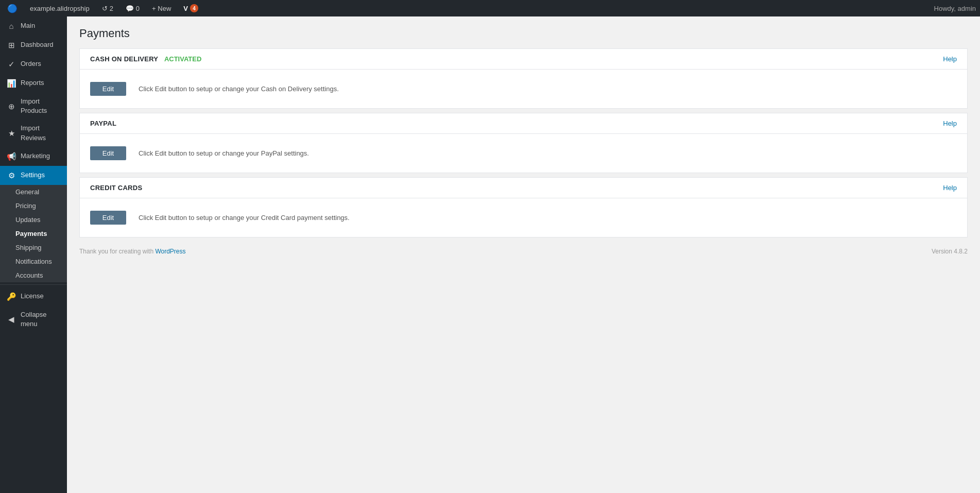  Describe the element at coordinates (950, 188) in the screenshot. I see `credit-cards-help-link: Help` at that location.